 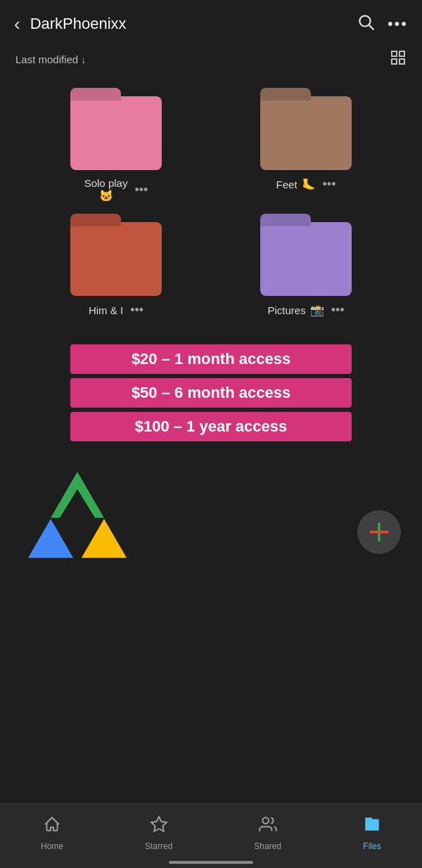 What do you see at coordinates (338, 311) in the screenshot?
I see `folder-more-pictures: •••` at bounding box center [338, 311].